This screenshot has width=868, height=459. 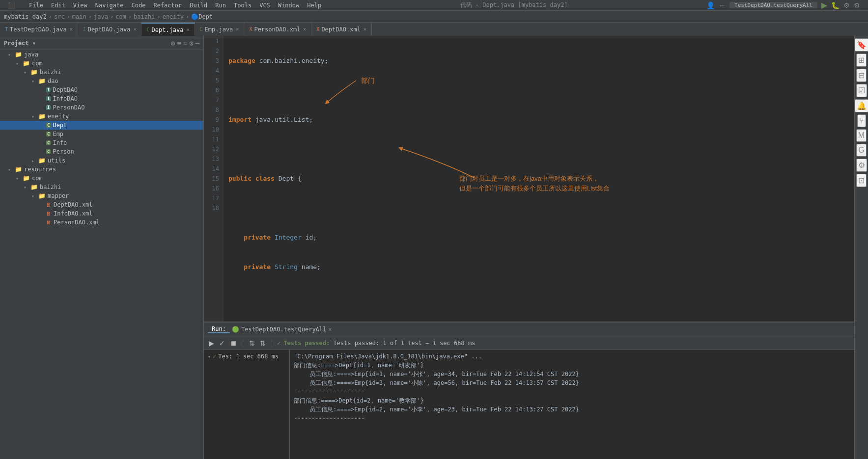 I want to click on run-rerun-button: ✓, so click(x=222, y=343).